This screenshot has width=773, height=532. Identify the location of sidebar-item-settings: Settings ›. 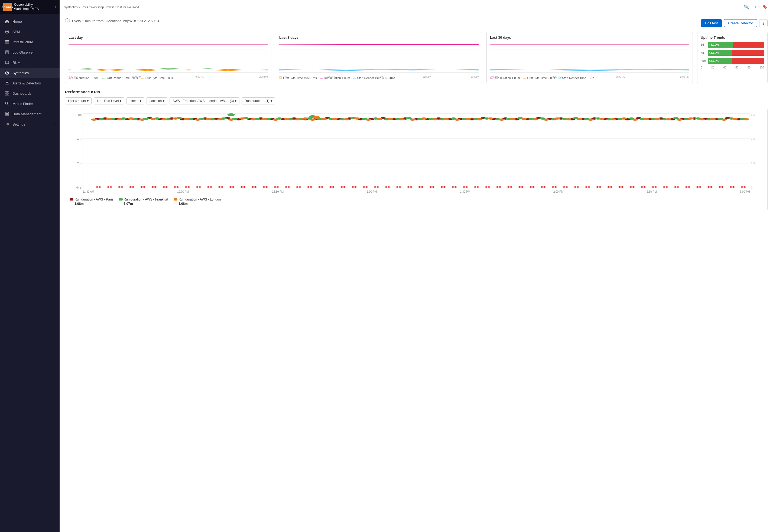
(30, 124).